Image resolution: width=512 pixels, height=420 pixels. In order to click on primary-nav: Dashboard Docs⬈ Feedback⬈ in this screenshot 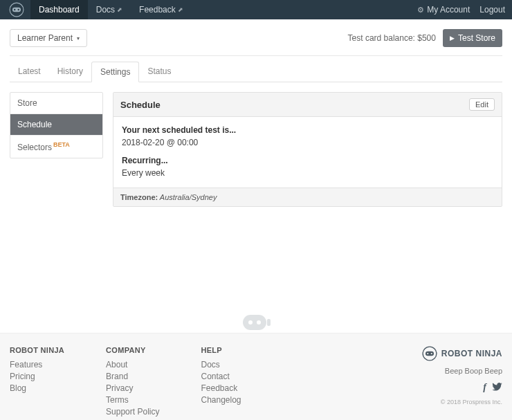, I will do `click(111, 10)`.